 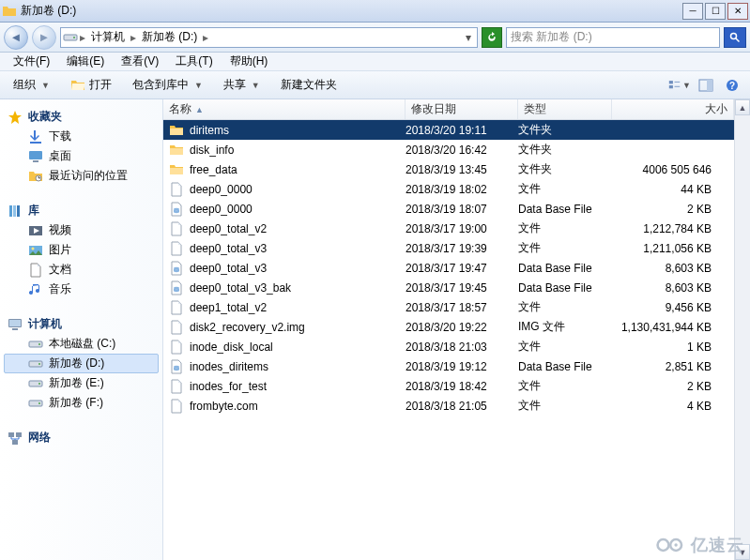 I want to click on file-date: 2018/3/17 19:47, so click(x=462, y=268).